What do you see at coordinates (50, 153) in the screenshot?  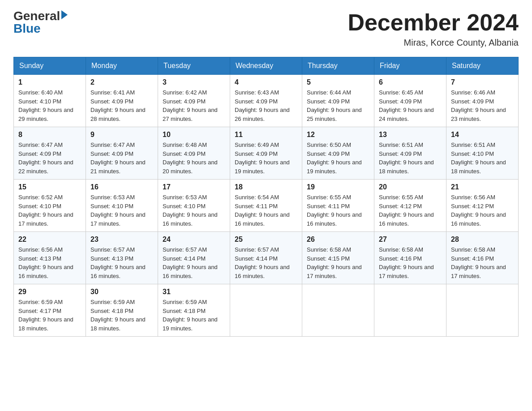 I see `table-row: 8Sunrise: 6:47 AMSunset: 4:09 PMDaylight…` at bounding box center [50, 153].